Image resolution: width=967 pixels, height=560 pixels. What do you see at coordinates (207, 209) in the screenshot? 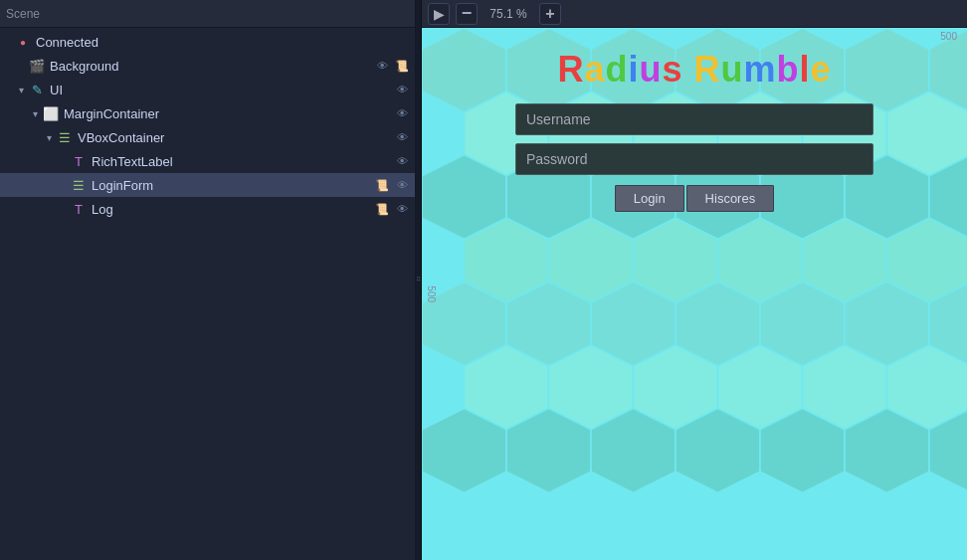
I see `tree-item-log: TLog📜👁` at bounding box center [207, 209].